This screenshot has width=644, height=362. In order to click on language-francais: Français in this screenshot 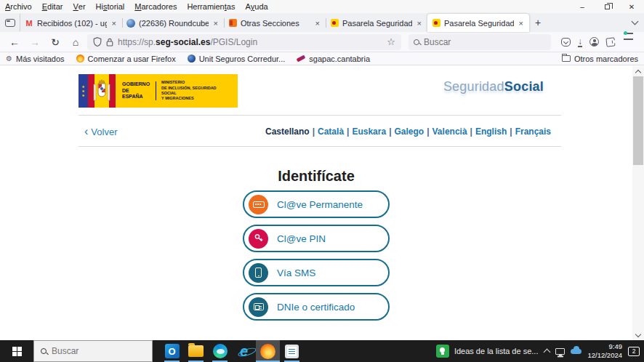, I will do `click(534, 132)`.